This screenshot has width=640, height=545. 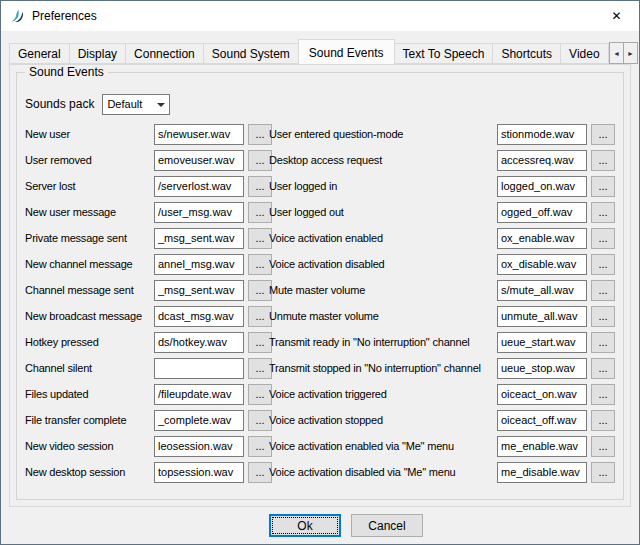 What do you see at coordinates (616, 54) in the screenshot?
I see `arrow-left-icon: ◄` at bounding box center [616, 54].